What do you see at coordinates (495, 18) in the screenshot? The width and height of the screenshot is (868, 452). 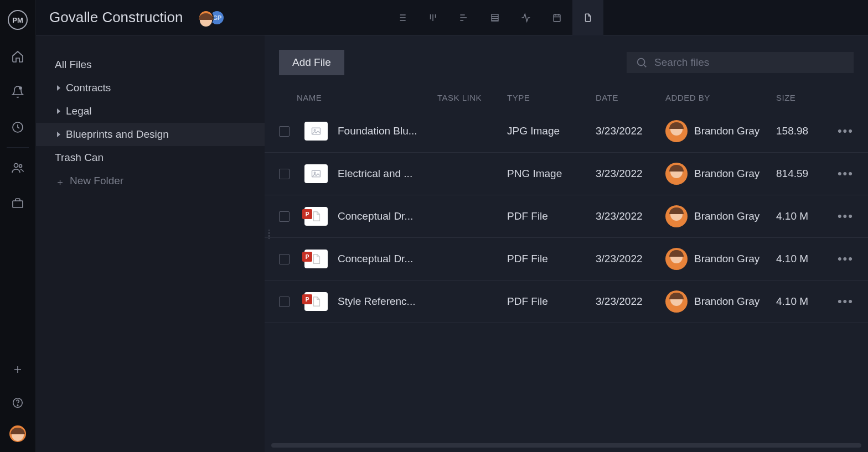 I see `view-tabs` at bounding box center [495, 18].